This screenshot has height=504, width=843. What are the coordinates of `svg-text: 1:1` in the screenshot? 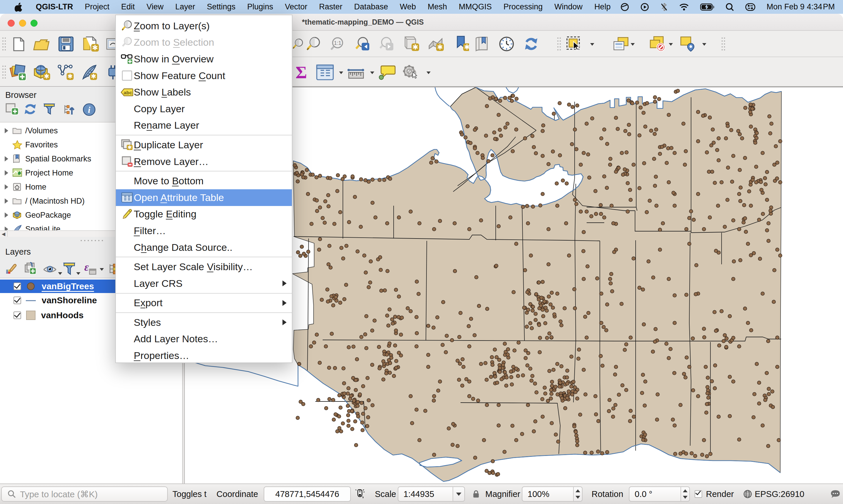 It's located at (338, 43).